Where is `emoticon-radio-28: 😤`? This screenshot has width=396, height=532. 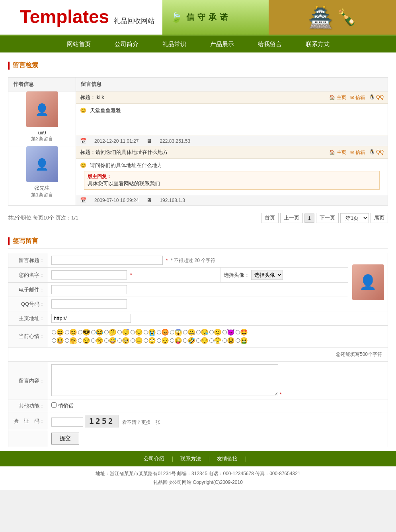
emoticon-radio-28: 😤 is located at coordinates (216, 340).